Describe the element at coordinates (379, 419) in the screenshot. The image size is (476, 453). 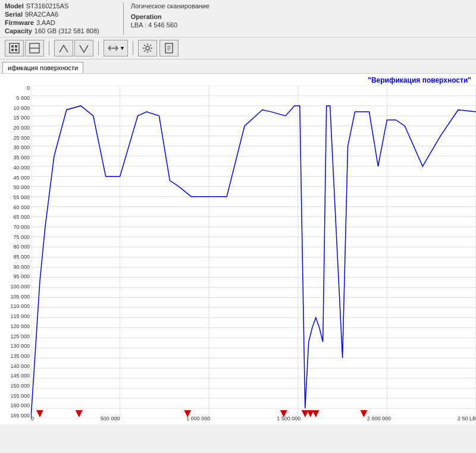
I see `x-label-2m: 2 000 000` at that location.